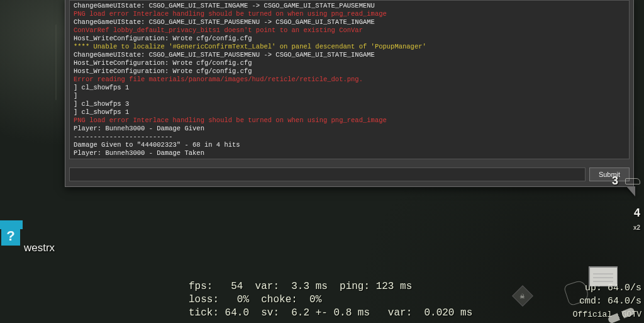 The image size is (644, 323). I want to click on hud-bandwidth-card-icon, so click(603, 276).